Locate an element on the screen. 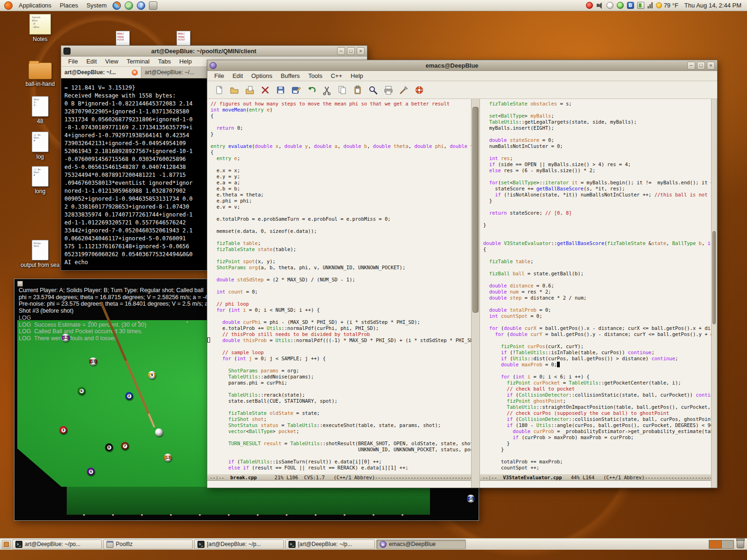  dired-icon is located at coordinates (250, 90).